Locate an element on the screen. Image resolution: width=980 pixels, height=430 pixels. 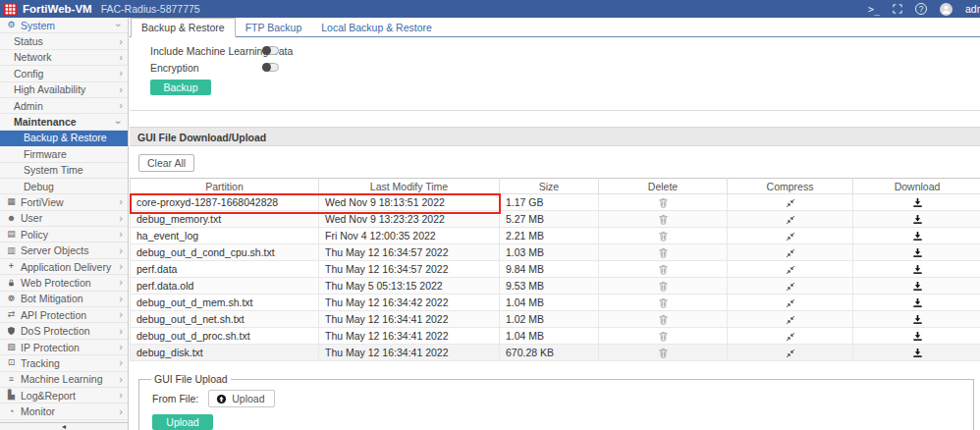
sidebar-item-network: Network› is located at coordinates (64, 58).